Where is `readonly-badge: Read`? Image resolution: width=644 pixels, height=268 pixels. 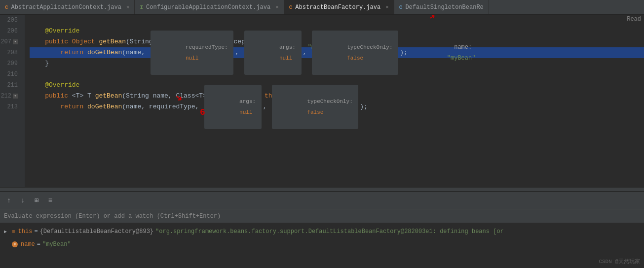
readonly-badge: Read is located at coordinates (634, 19).